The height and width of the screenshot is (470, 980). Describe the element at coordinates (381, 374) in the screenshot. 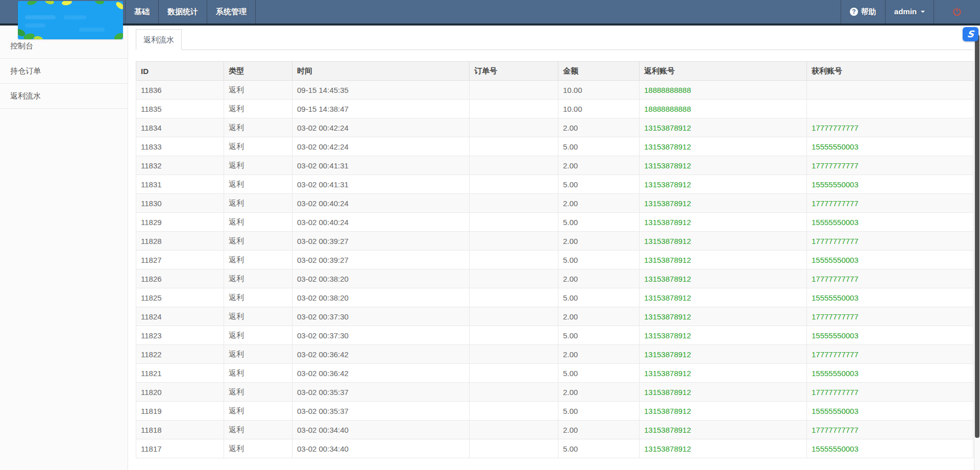

I see `cell-time: 03-02 00:36:42` at that location.